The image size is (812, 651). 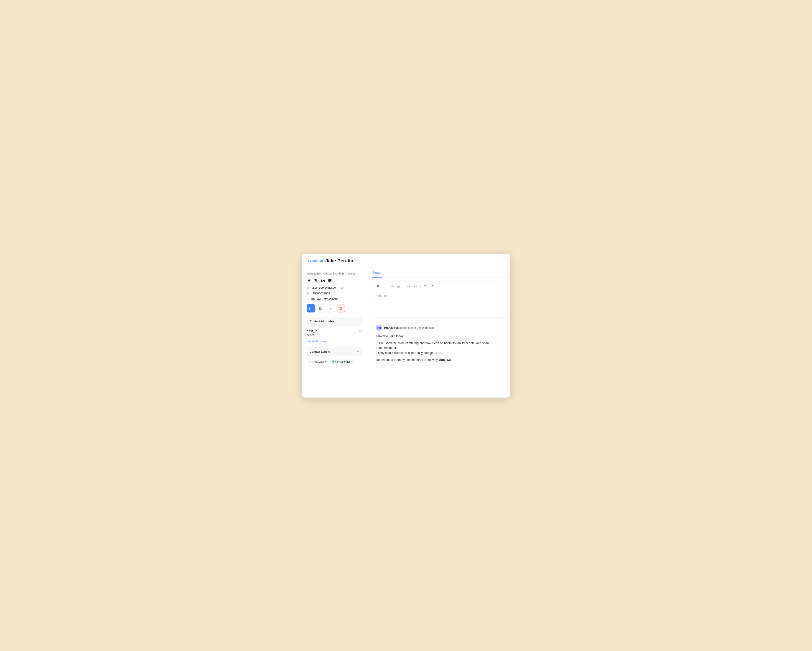 What do you see at coordinates (415, 286) in the screenshot?
I see `redo-button` at bounding box center [415, 286].